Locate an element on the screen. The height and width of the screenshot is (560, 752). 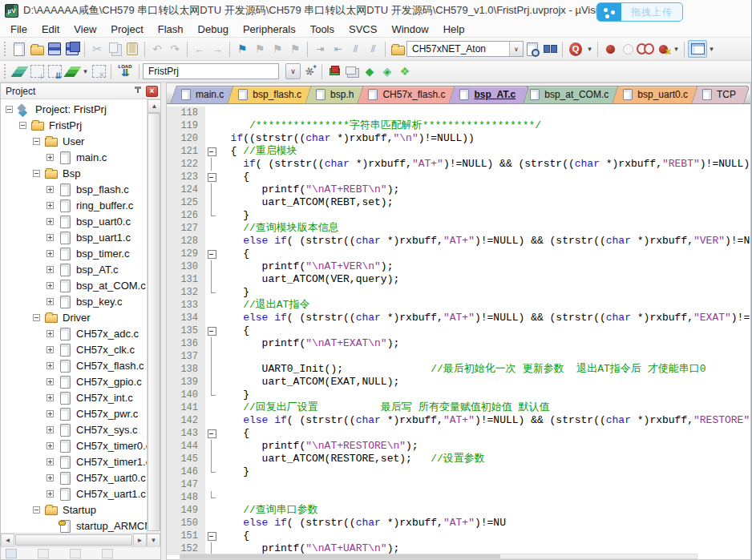
project-tree-hscrollbar: ◄ ► ▼ is located at coordinates (80, 540).